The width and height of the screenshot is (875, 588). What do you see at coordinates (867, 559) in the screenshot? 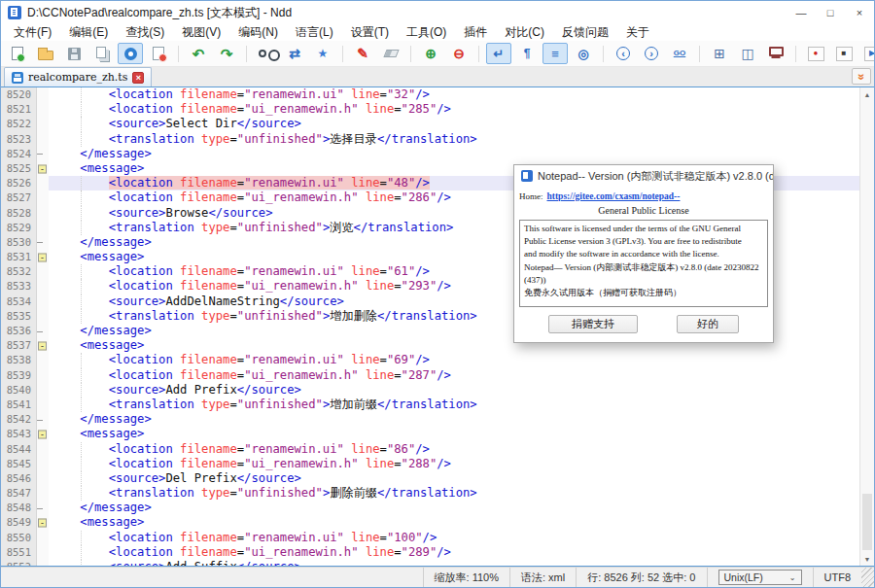
I see `scroll-down-icon: ▼` at bounding box center [867, 559].